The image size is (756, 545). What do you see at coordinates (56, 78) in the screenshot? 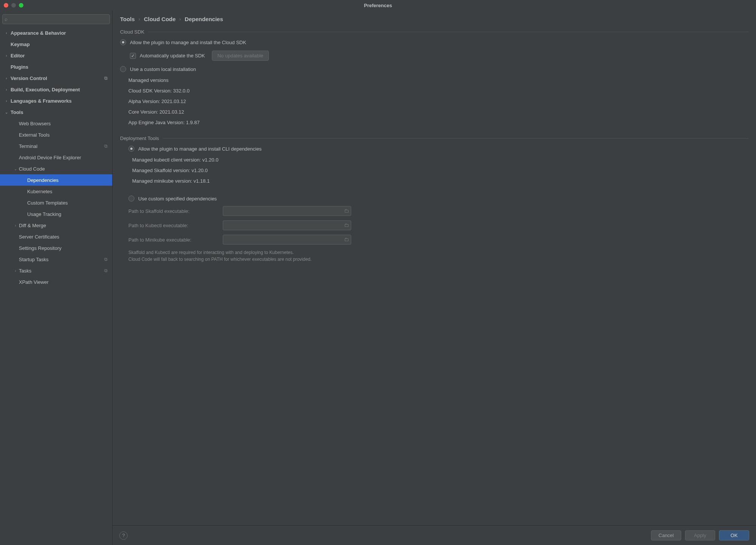
I see `sidebar-item-version-control: ›Version Control⧉` at bounding box center [56, 78].